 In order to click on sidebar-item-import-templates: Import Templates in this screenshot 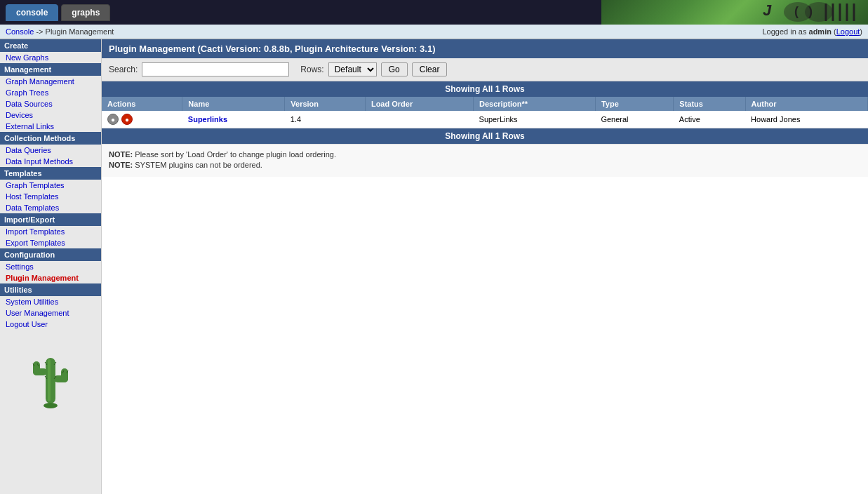, I will do `click(51, 232)`.